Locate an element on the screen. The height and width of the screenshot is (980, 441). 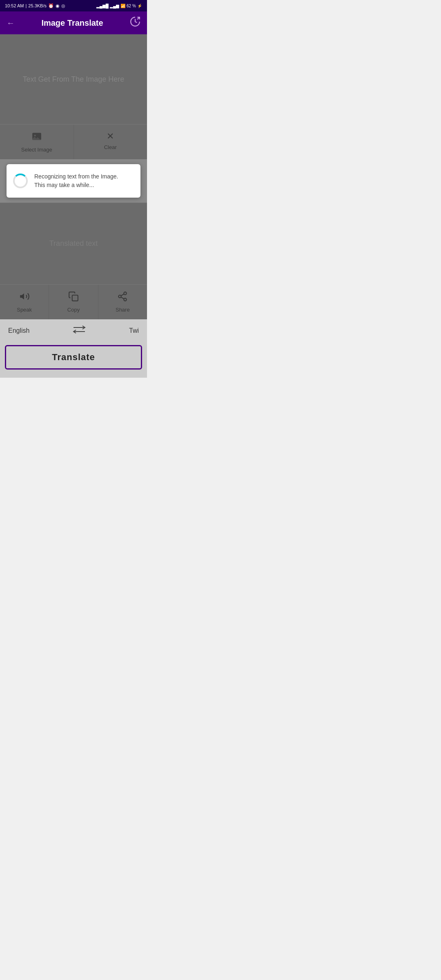
target-language: Twi is located at coordinates (134, 331).